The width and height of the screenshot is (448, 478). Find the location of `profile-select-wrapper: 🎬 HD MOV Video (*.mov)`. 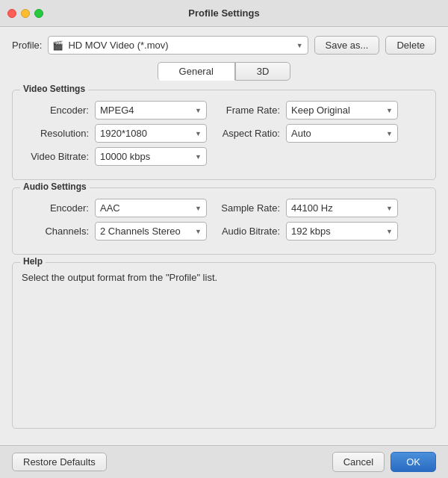

profile-select-wrapper: 🎬 HD MOV Video (*.mov) is located at coordinates (178, 45).